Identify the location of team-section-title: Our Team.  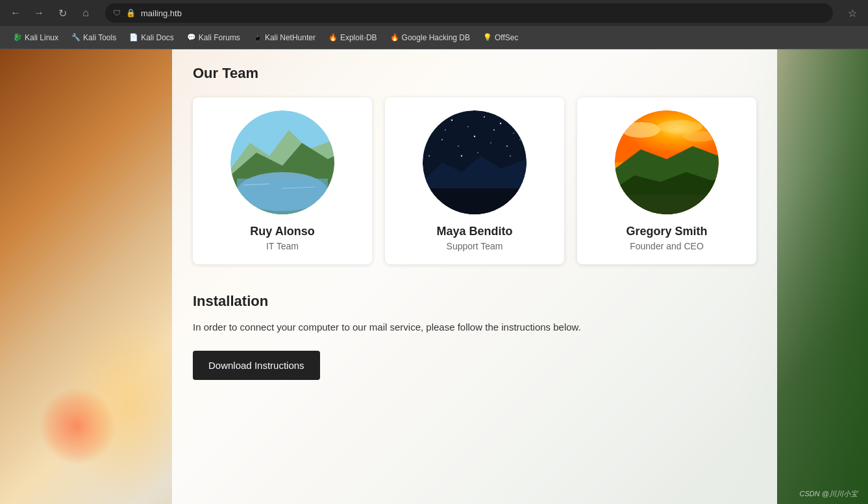
(475, 73).